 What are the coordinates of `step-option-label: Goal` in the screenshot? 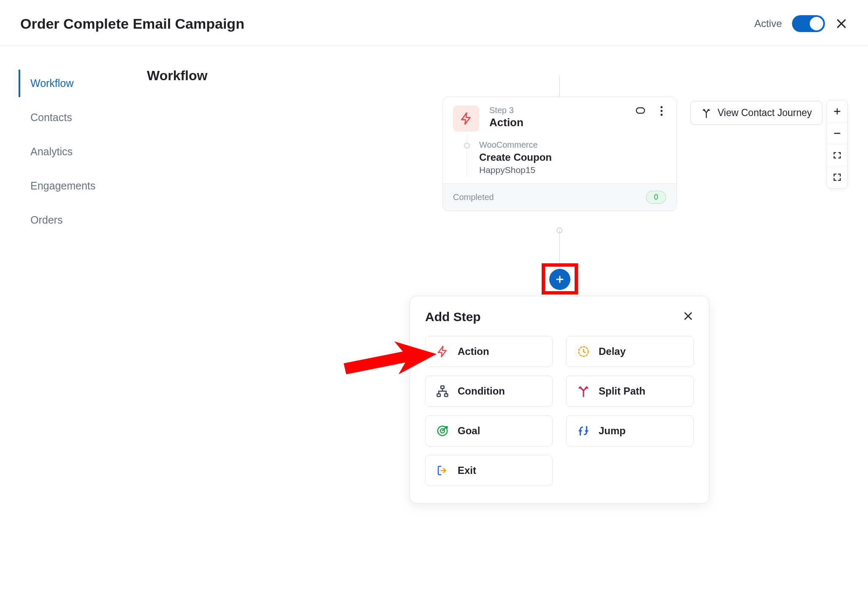 It's located at (469, 431).